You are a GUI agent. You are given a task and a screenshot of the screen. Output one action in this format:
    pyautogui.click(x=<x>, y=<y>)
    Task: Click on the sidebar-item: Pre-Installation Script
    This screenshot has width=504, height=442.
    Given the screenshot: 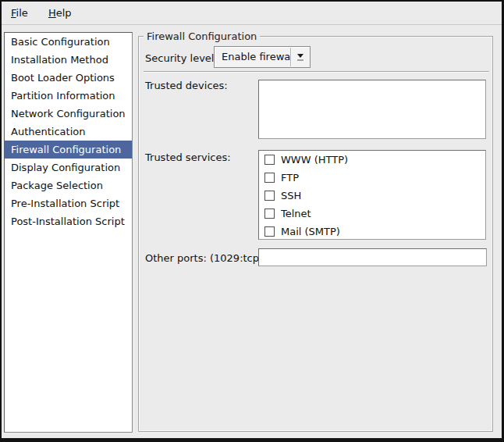 What is the action you would take?
    pyautogui.click(x=69, y=203)
    